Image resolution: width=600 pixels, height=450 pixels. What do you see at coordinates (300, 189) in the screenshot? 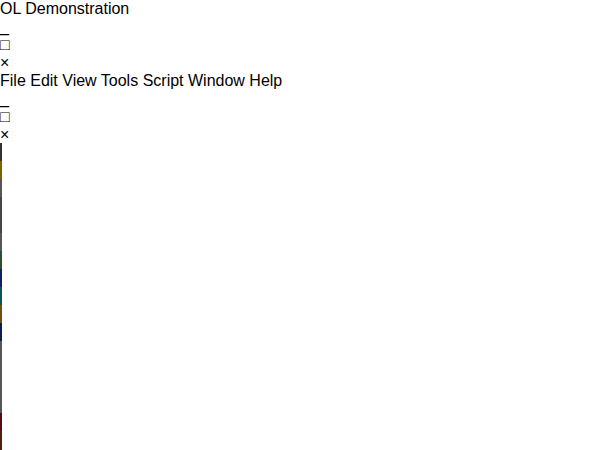
I see `save-icon` at bounding box center [300, 189].